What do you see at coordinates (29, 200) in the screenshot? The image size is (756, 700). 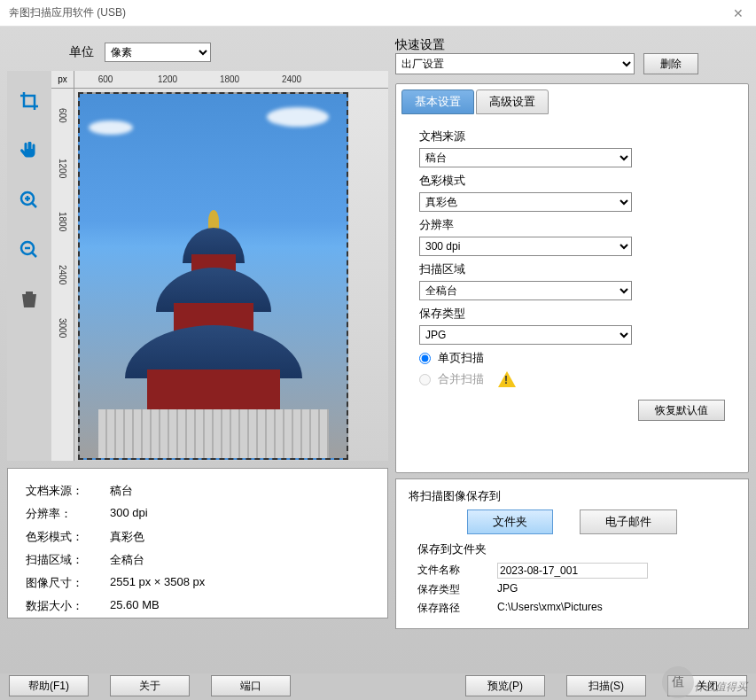 I see `zoom-in-icon` at bounding box center [29, 200].